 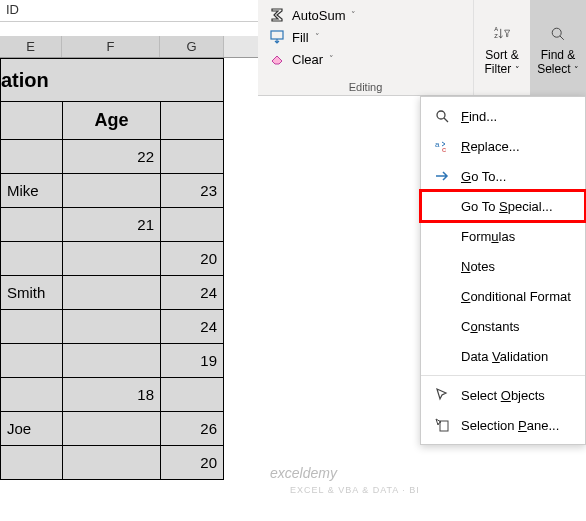 What do you see at coordinates (308, 60) in the screenshot?
I see `clear-label: Clear` at bounding box center [308, 60].